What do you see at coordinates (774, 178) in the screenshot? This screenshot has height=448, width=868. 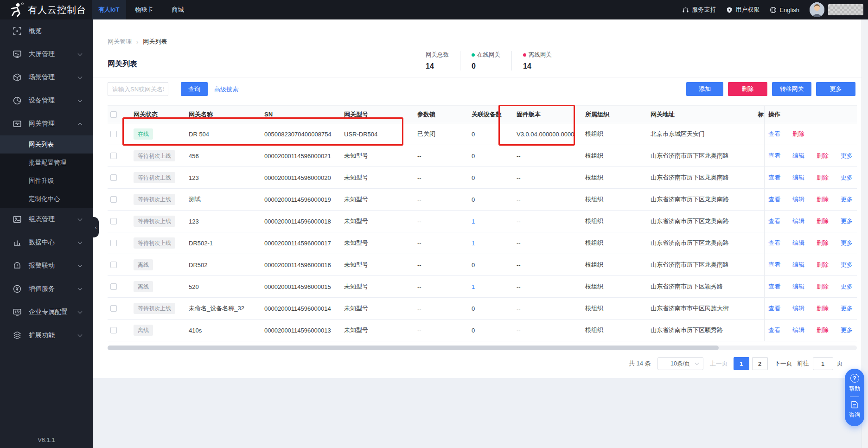 I see `action-link-2: 查看` at bounding box center [774, 178].